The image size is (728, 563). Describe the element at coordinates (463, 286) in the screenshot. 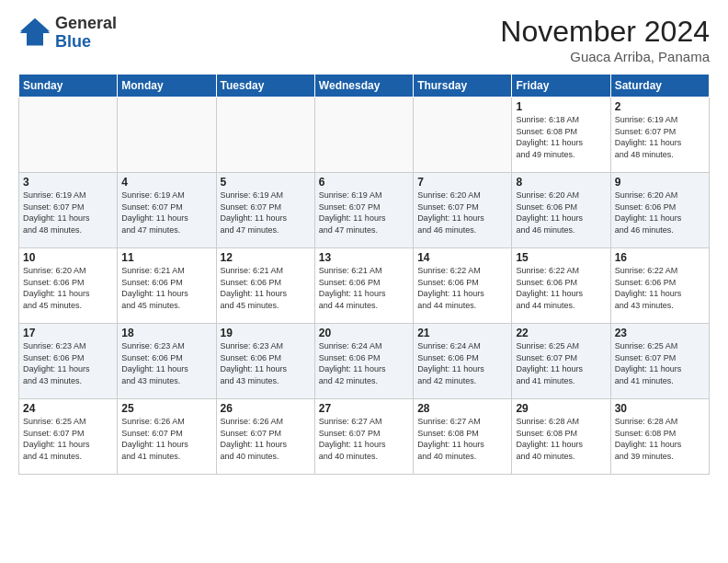

I see `calendar-cell: 14Sunrise: 6:22 AM Sunset: 6:06 PM Dayli…` at that location.